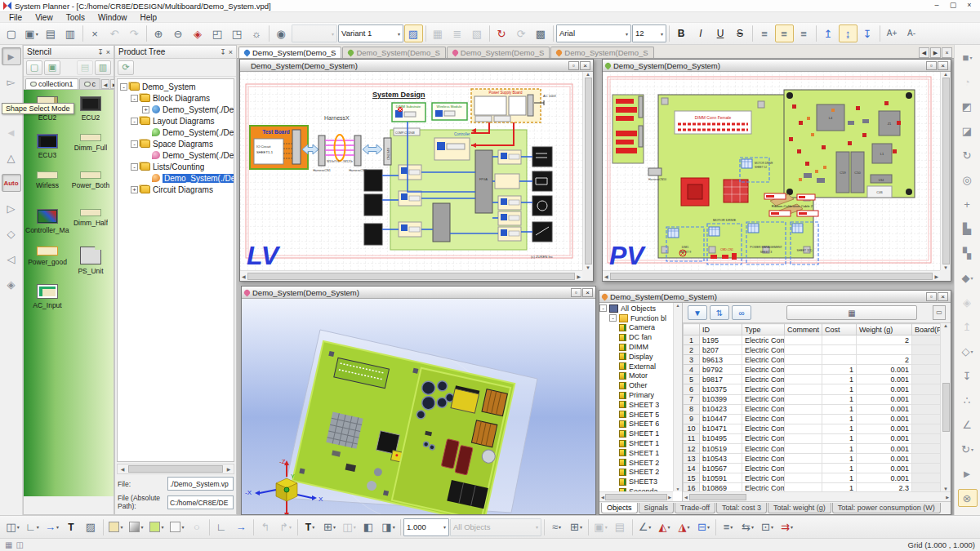 This screenshot has height=551, width=980. Describe the element at coordinates (640, 405) in the screenshot. I see `tree-node-leaf: SHEET 3` at that location.